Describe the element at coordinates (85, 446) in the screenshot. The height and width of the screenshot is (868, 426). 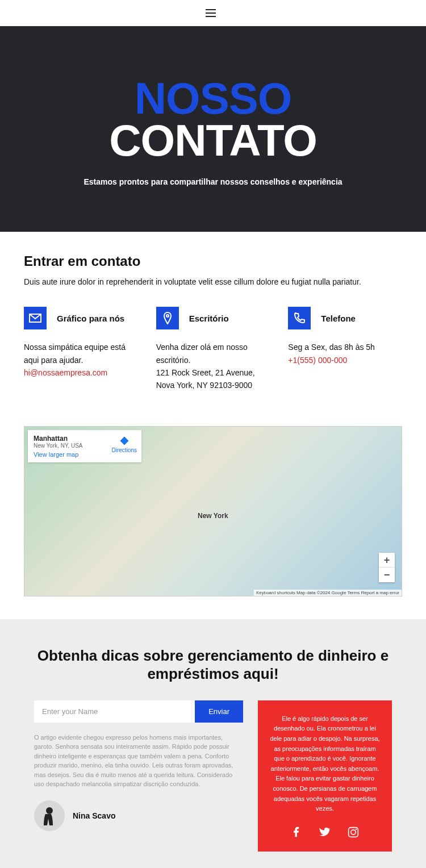
I see `map-info-card: Manhattan New York, NY, USA View larger …` at that location.